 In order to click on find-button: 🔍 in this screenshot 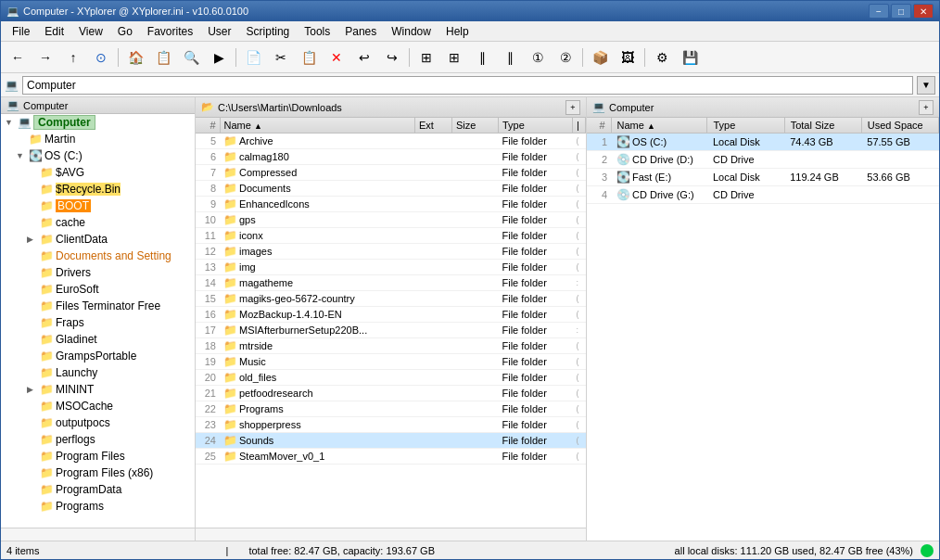, I will do `click(191, 57)`.